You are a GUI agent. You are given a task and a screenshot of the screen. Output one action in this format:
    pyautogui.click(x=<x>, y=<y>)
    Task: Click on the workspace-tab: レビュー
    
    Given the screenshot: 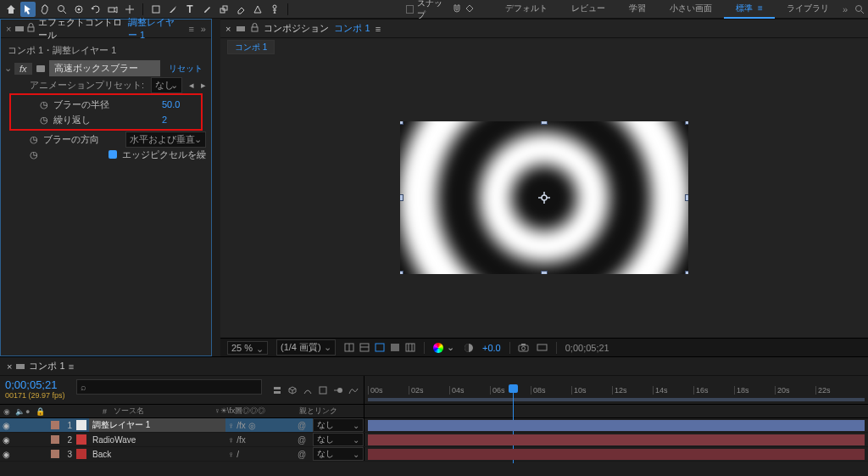 What is the action you would take?
    pyautogui.click(x=588, y=9)
    